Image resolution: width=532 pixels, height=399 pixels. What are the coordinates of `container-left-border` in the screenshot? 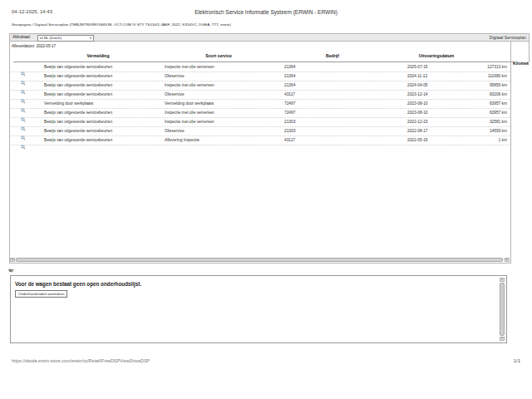 It's located at (10, 152).